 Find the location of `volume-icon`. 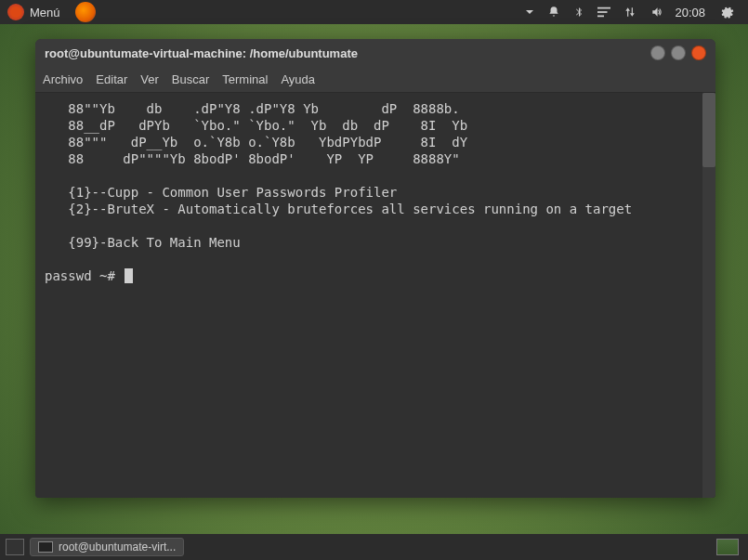

volume-icon is located at coordinates (657, 12).